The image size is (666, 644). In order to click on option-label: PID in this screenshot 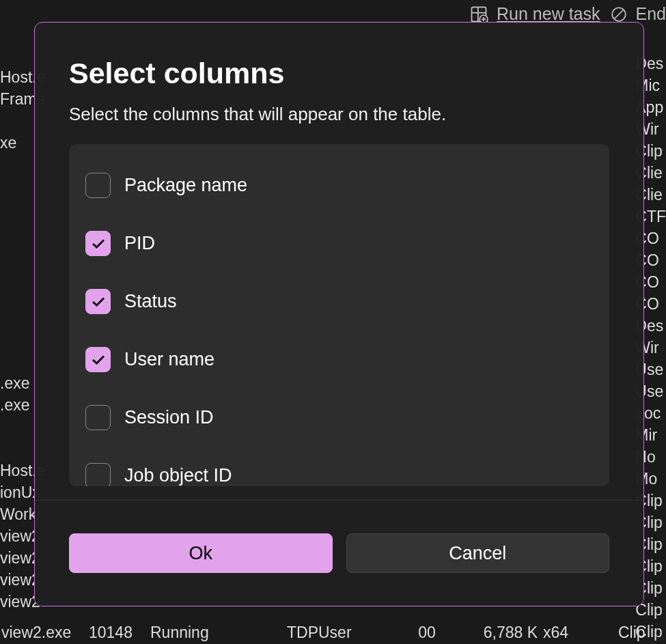, I will do `click(139, 243)`.